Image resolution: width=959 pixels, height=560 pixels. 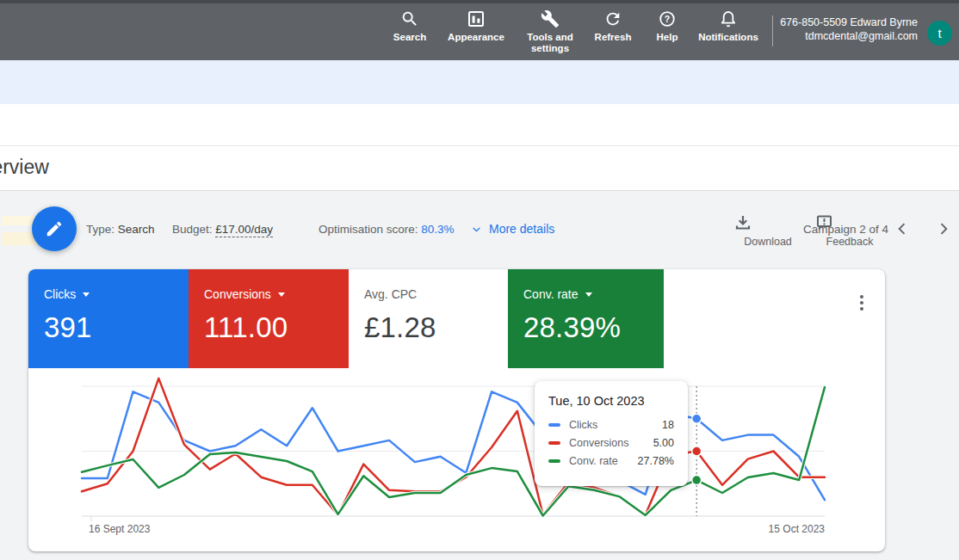 I want to click on nav-appearance-label: Appearance, so click(x=476, y=38).